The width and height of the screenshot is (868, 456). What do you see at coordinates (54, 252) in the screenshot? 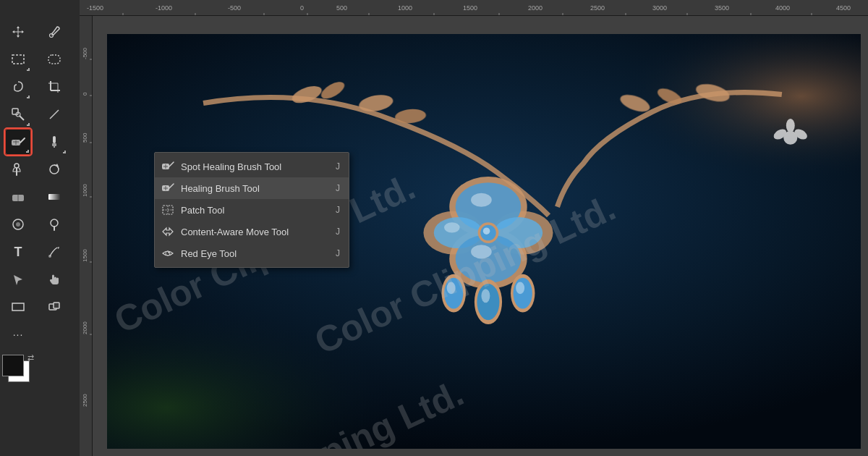
I see `pen-icon` at bounding box center [54, 252].